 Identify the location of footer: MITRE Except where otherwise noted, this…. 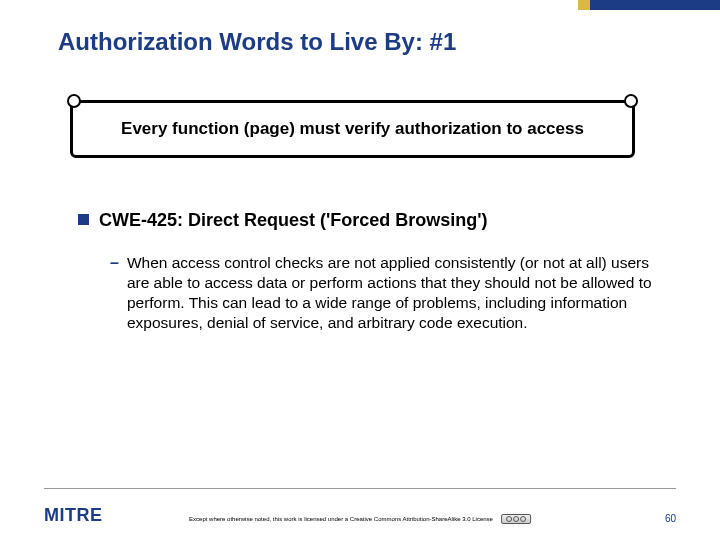
(360, 514).